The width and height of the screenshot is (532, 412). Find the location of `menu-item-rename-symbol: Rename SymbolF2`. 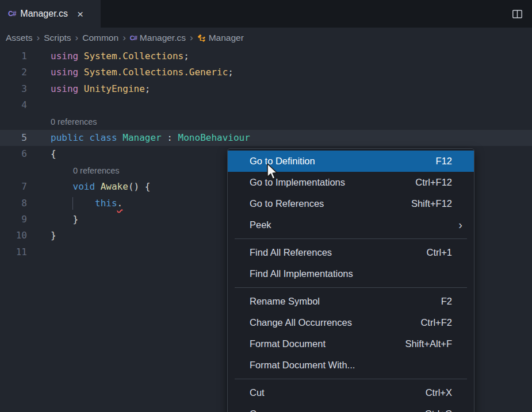

menu-item-rename-symbol: Rename SymbolF2 is located at coordinates (351, 301).